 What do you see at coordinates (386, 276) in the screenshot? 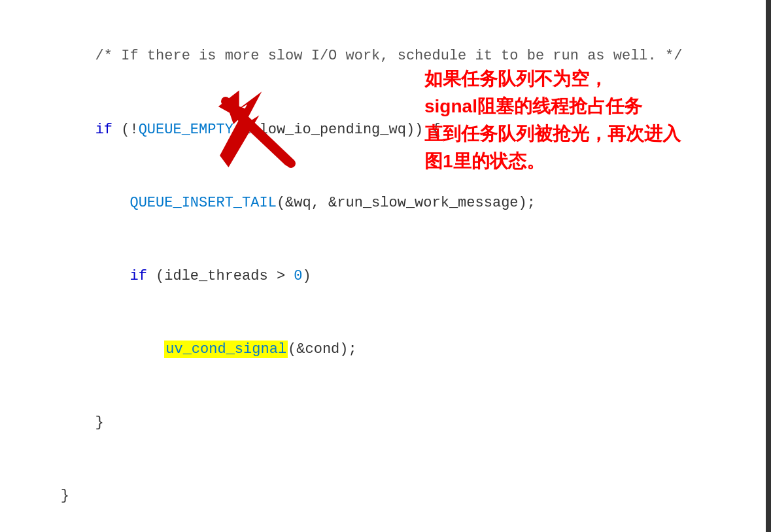
I see `code-line-4: if (idle_threads > 0)` at bounding box center [386, 276].